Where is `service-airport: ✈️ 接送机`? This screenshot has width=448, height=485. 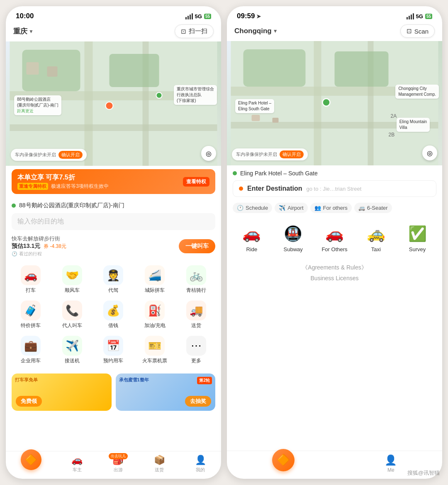
service-airport: ✈️ 接送机 is located at coordinates (72, 350).